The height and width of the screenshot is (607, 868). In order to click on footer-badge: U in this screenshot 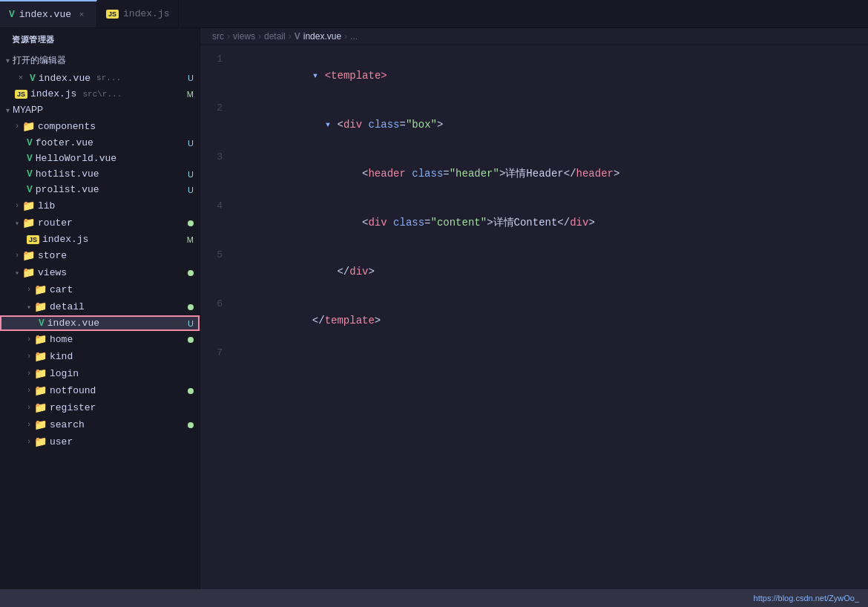, I will do `click(191, 143)`.